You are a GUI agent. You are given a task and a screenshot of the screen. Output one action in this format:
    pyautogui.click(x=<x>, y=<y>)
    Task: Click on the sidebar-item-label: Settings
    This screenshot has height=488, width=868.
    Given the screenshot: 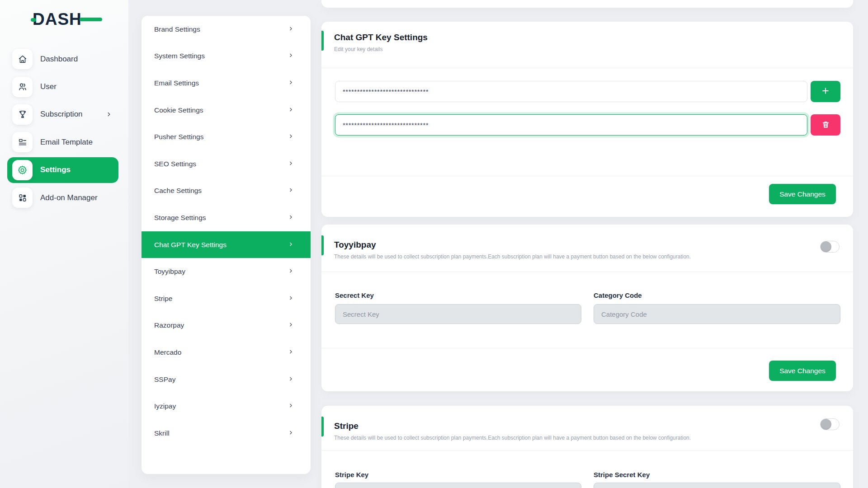 What is the action you would take?
    pyautogui.click(x=55, y=170)
    